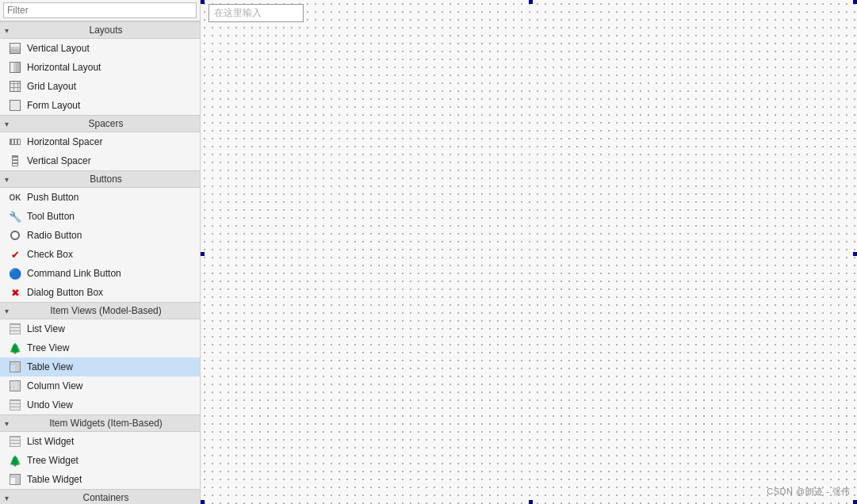 This screenshot has height=504, width=857. I want to click on sidebar-item-check-box: ✔ Check Box, so click(100, 254).